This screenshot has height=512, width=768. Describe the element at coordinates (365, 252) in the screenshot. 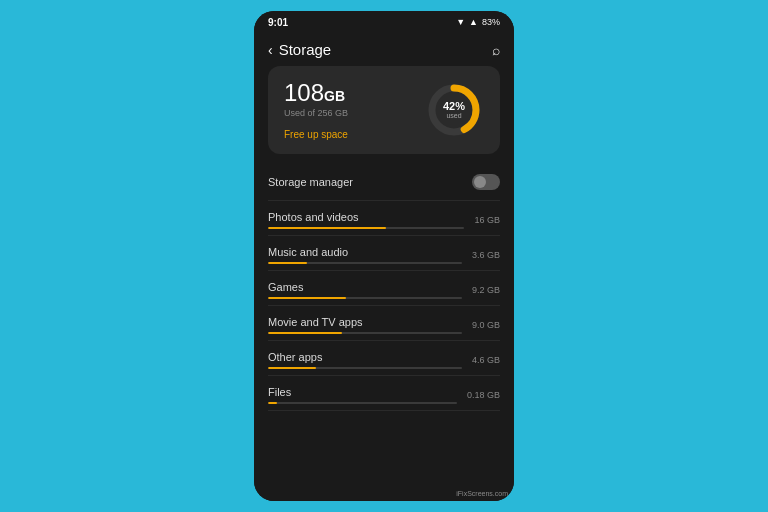

I see `row-label: Music and audio` at that location.